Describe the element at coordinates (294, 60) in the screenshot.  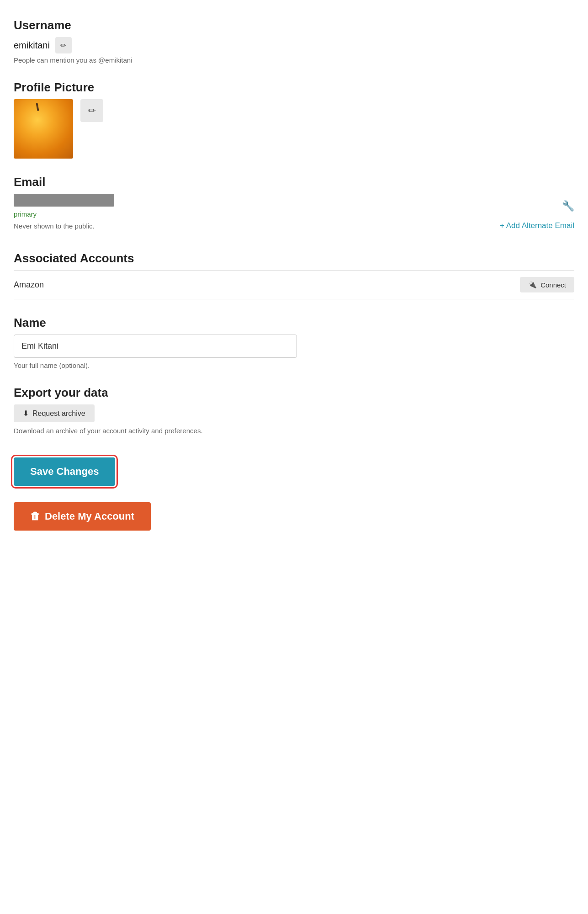
I see `username-mention-text: People can mention you as @emikitani` at that location.